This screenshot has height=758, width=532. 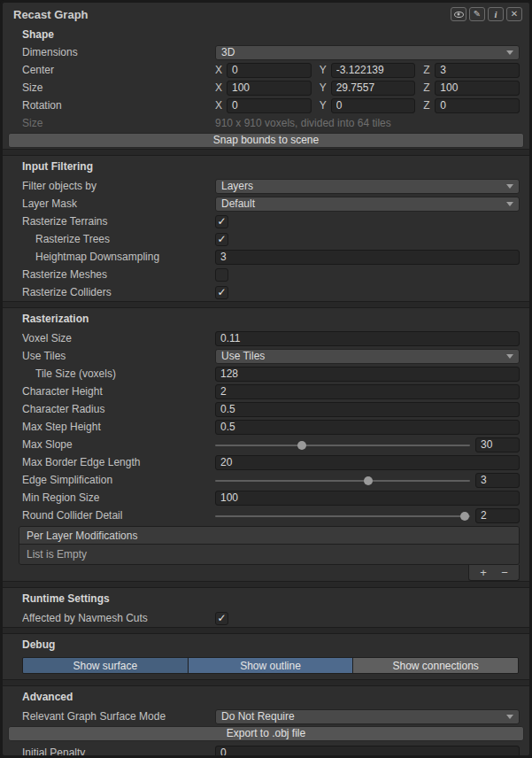 What do you see at coordinates (266, 52) in the screenshot?
I see `field-row-dimensions: Dimensions 3D` at bounding box center [266, 52].